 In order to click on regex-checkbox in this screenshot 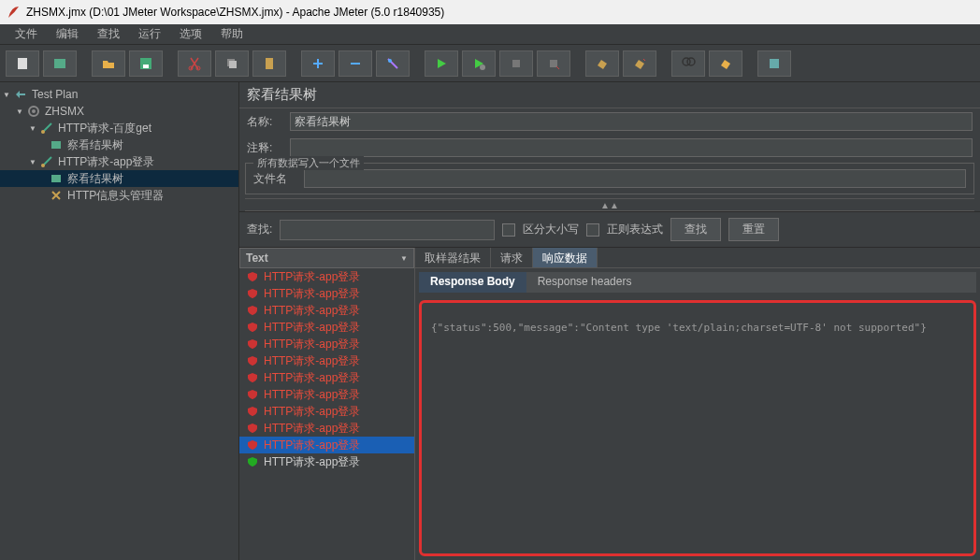, I will do `click(593, 230)`.